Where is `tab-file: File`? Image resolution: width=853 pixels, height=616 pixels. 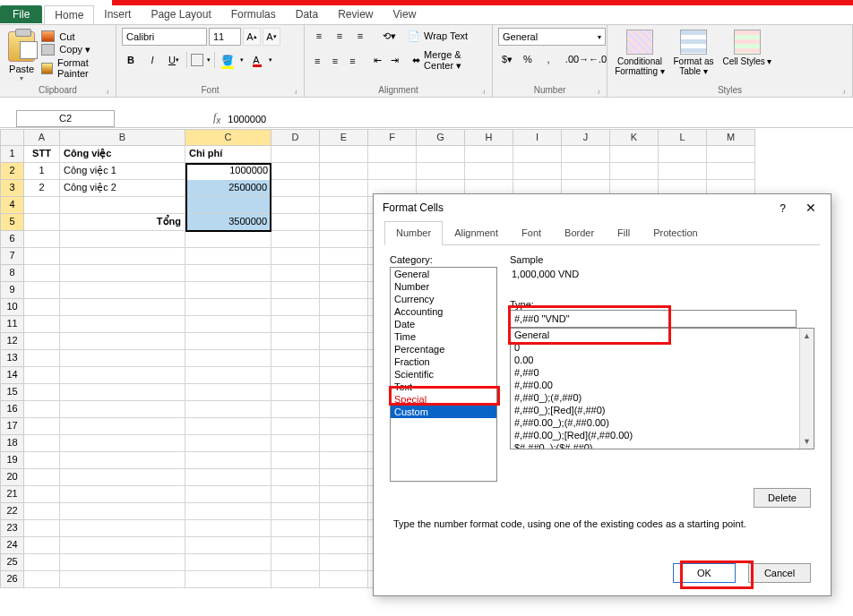
tab-file: File is located at coordinates (22, 14).